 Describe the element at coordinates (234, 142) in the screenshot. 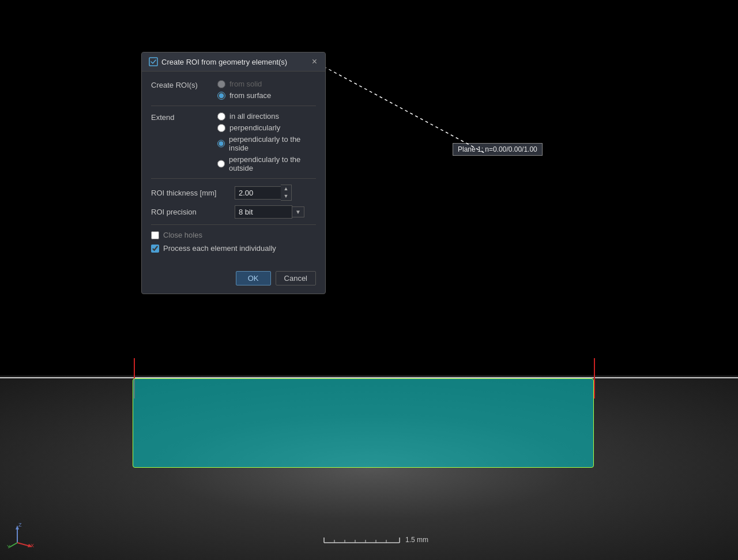

I see `extend-row: Extend in all directions perpendicularly…` at that location.